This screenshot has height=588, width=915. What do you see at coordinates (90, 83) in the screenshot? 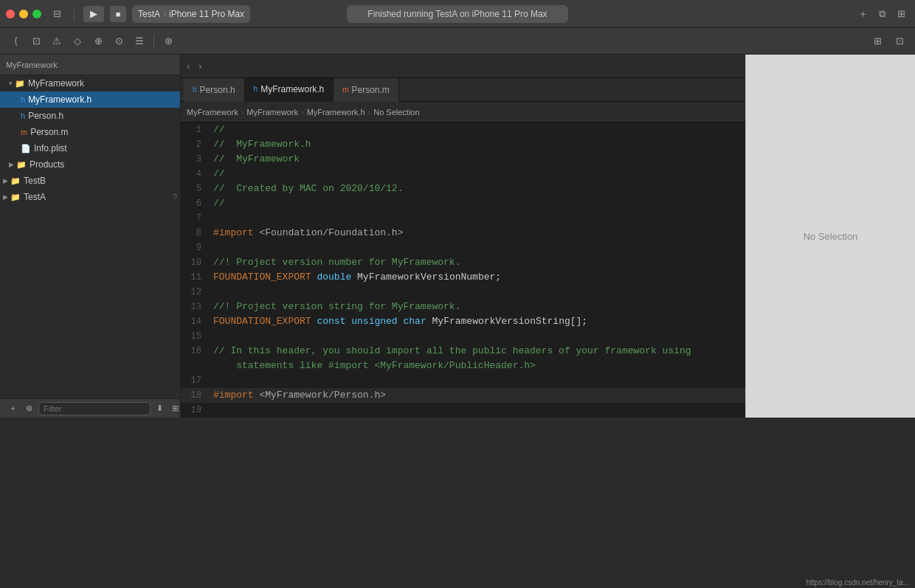
I see `sidebar-item-myframework-group: ▾ 📁 MyFramework` at bounding box center [90, 83].